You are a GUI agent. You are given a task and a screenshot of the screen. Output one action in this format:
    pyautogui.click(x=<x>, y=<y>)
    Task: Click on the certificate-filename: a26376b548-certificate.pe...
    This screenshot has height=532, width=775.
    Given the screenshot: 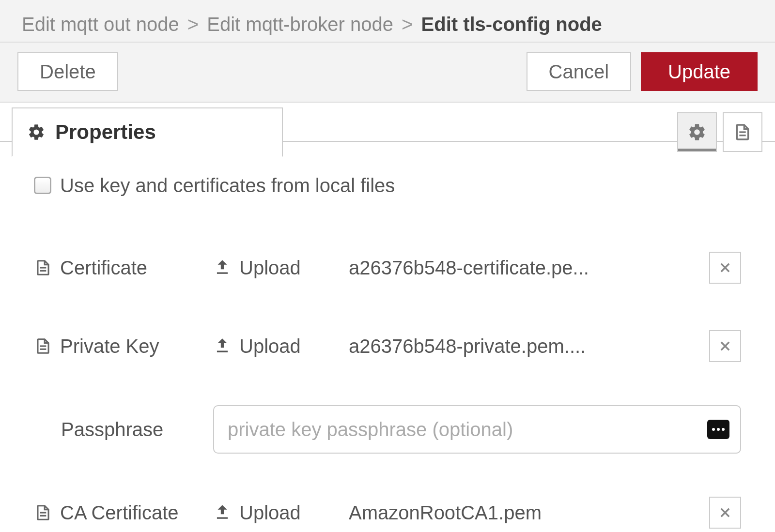 What is the action you would take?
    pyautogui.click(x=514, y=268)
    